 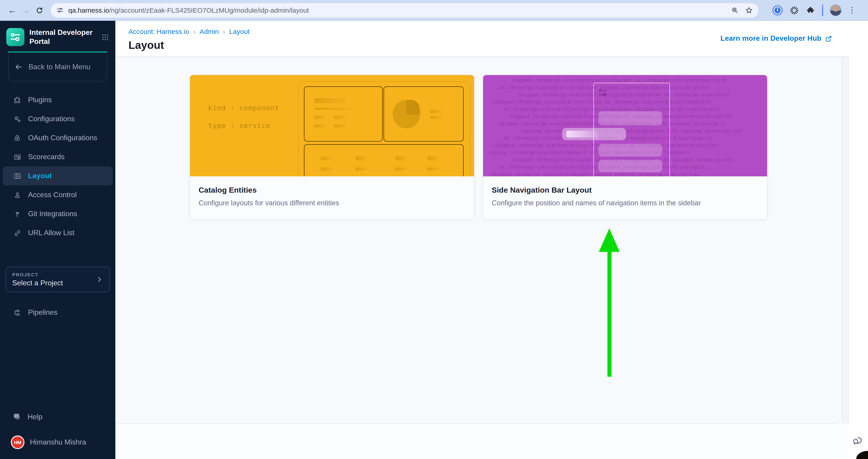 What do you see at coordinates (58, 280) in the screenshot?
I see `project-selector: PROJECT Select a Project` at bounding box center [58, 280].